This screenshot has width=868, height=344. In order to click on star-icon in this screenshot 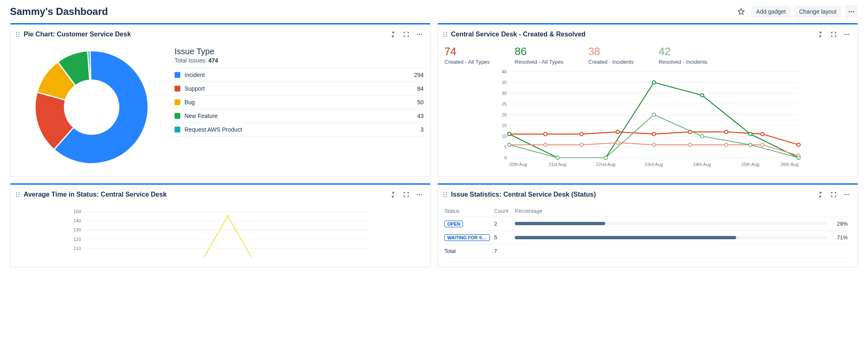, I will do `click(741, 12)`.